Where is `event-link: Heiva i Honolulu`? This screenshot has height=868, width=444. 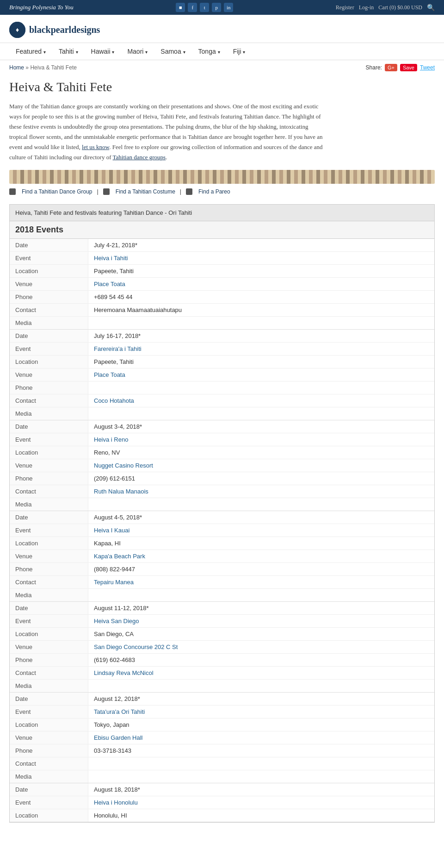
event-link: Heiva i Honolulu is located at coordinates (116, 803).